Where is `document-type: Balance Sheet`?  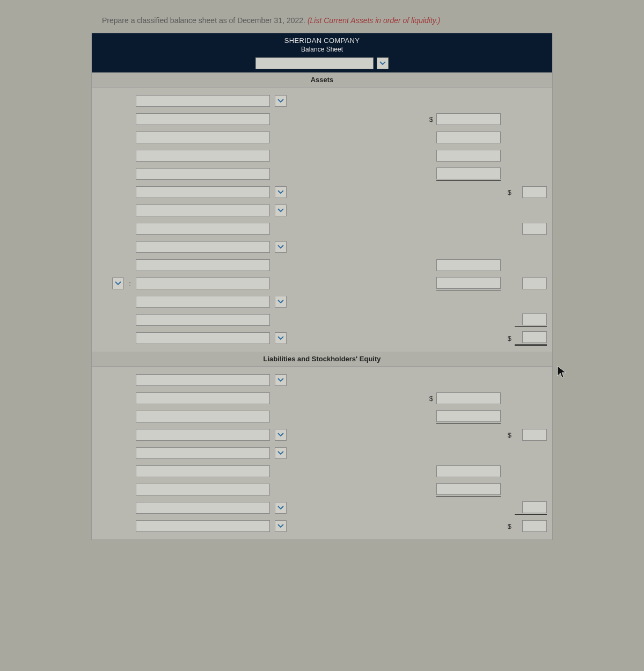
document-type: Balance Sheet is located at coordinates (322, 50).